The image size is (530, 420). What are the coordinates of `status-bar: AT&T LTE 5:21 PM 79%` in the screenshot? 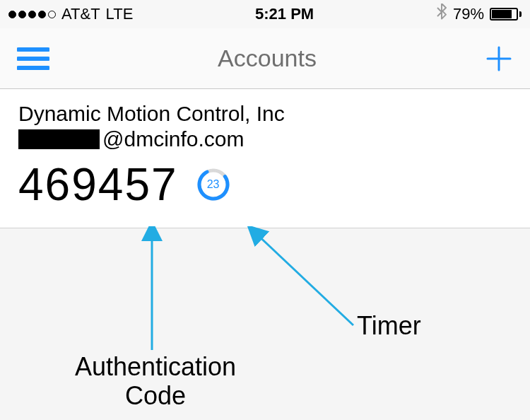 It's located at (265, 14).